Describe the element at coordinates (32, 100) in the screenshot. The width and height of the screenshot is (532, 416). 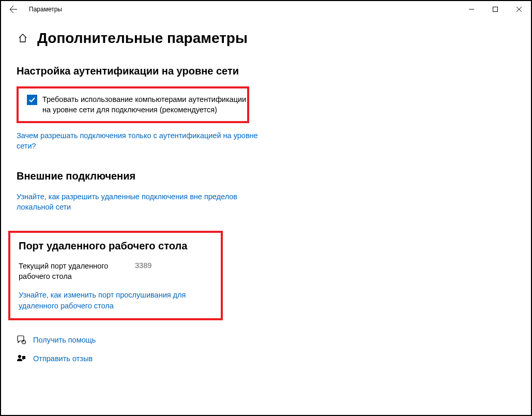
I see `nla-checkbox` at that location.